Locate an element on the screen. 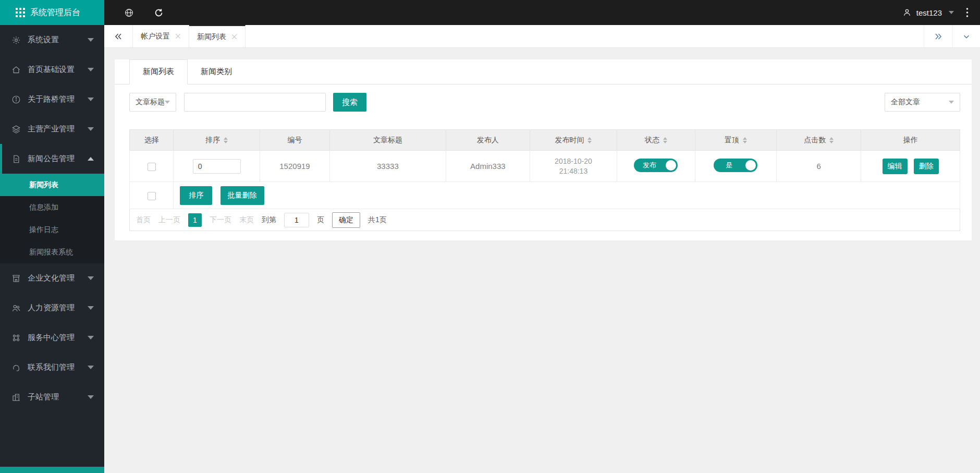 The height and width of the screenshot is (473, 980). search-field-select: 文章标题 is located at coordinates (153, 102).